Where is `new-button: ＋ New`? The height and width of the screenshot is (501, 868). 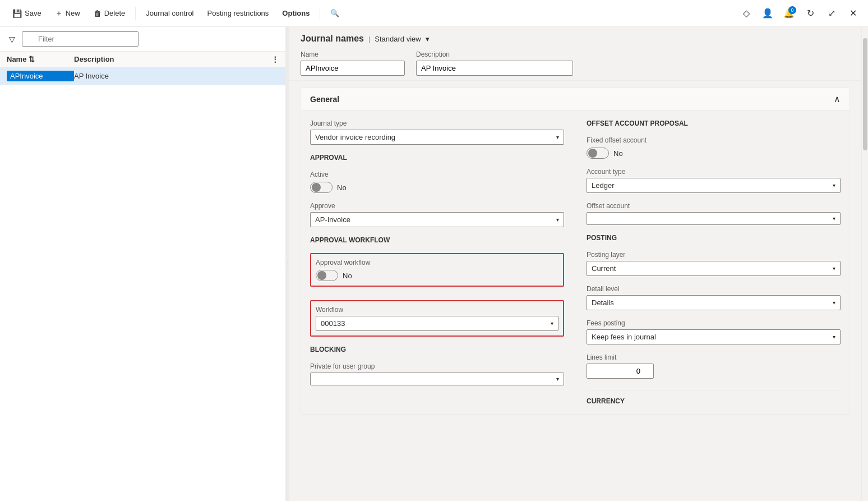
new-button: ＋ New is located at coordinates (67, 13).